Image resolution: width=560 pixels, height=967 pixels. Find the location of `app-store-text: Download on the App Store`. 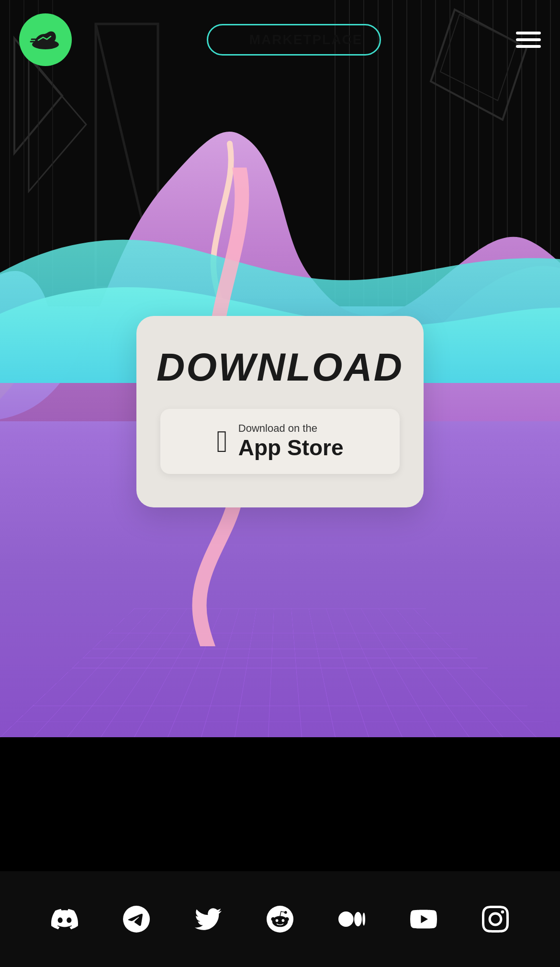

app-store-text: Download on the App Store is located at coordinates (291, 441).